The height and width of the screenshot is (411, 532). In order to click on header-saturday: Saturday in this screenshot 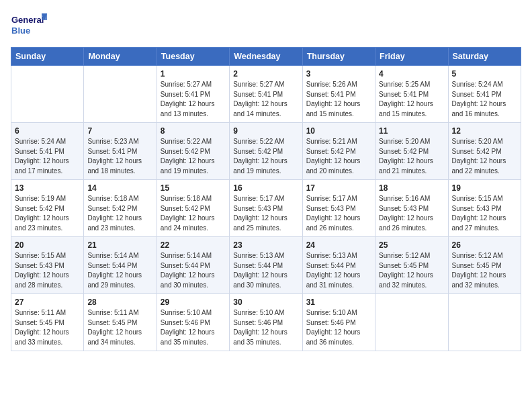, I will do `click(484, 56)`.